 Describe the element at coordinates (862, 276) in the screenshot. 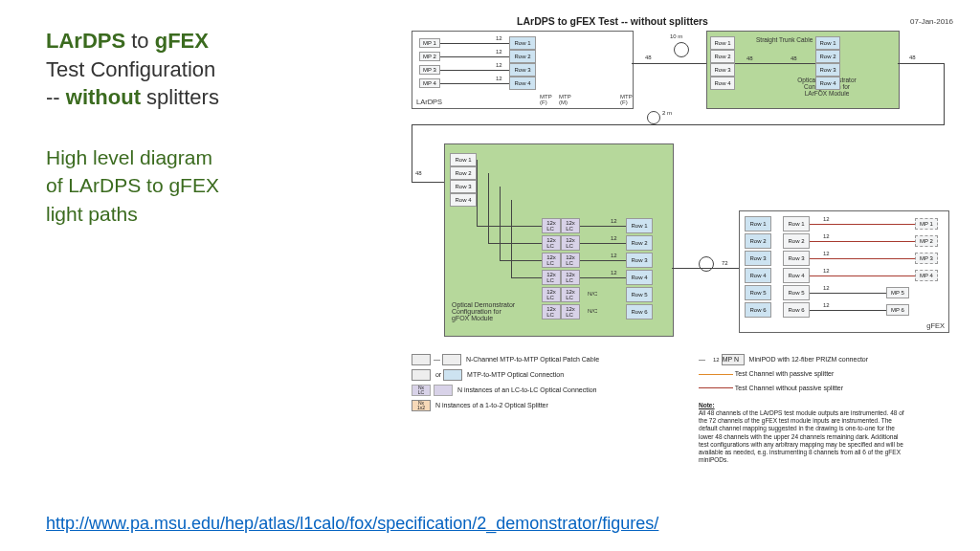

I see `rw4` at that location.